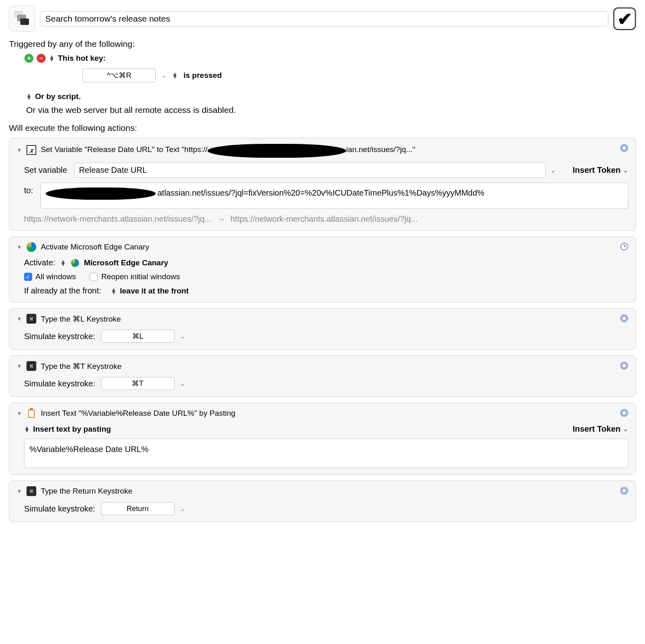 The width and height of the screenshot is (645, 644). I want to click on variable-value-textarea: atlassian.net/issues/?jql=fixVersion%20=…, so click(334, 196).